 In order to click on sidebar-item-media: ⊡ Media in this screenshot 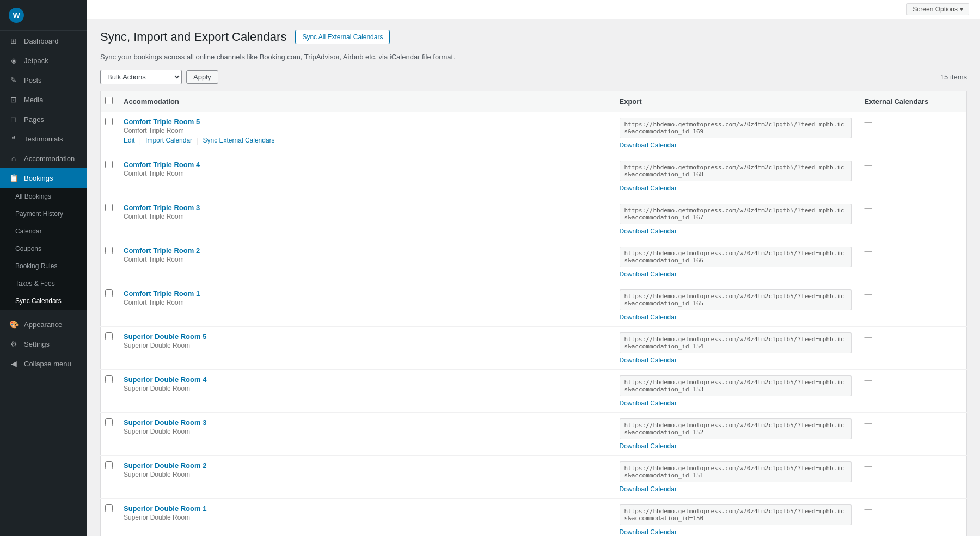, I will do `click(44, 100)`.